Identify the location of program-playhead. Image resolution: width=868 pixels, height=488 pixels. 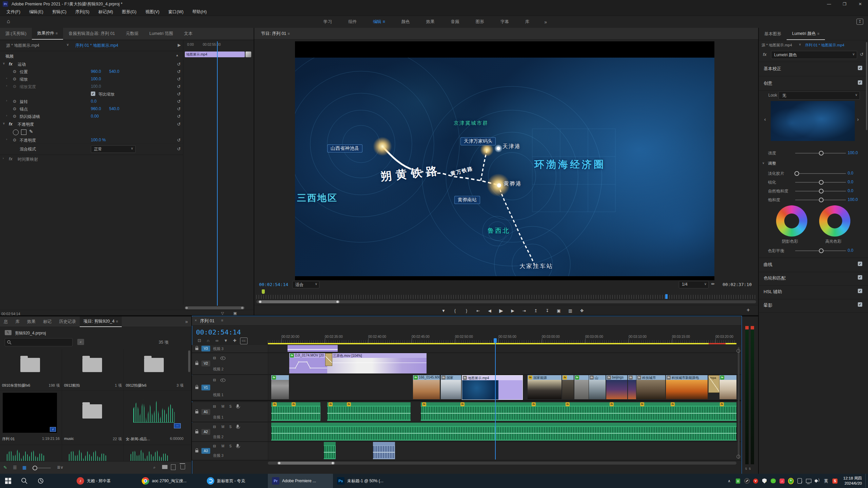
(667, 297).